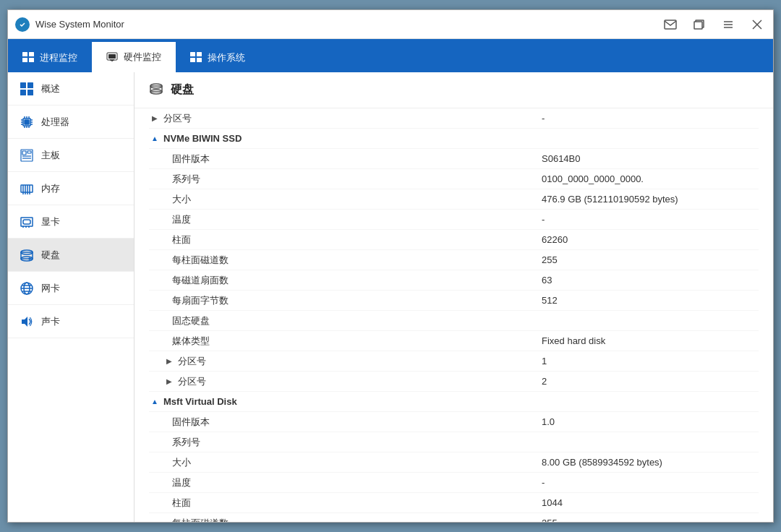 The image size is (781, 532). Describe the element at coordinates (27, 155) in the screenshot. I see `motherboard-icon` at that location.